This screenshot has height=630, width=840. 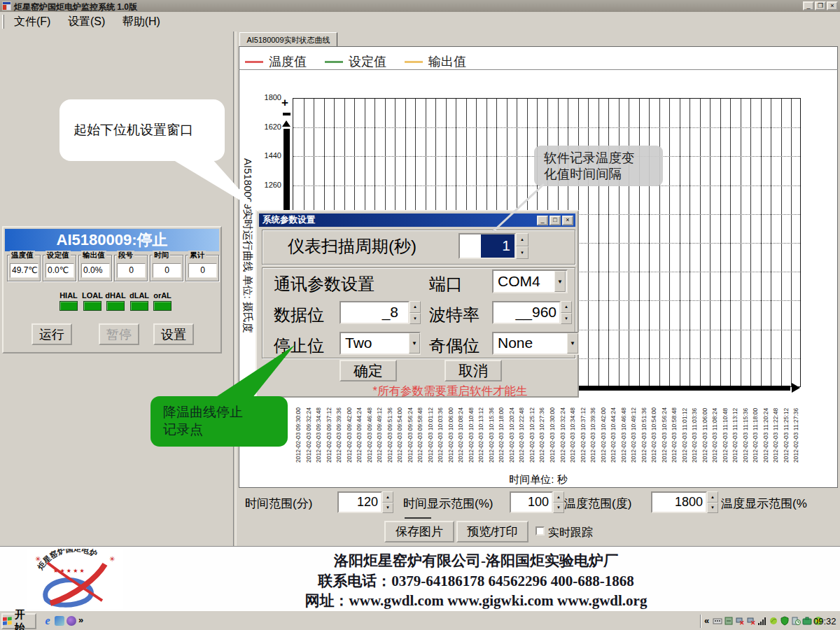 What do you see at coordinates (69, 306) in the screenshot?
I see `led-hial` at bounding box center [69, 306].